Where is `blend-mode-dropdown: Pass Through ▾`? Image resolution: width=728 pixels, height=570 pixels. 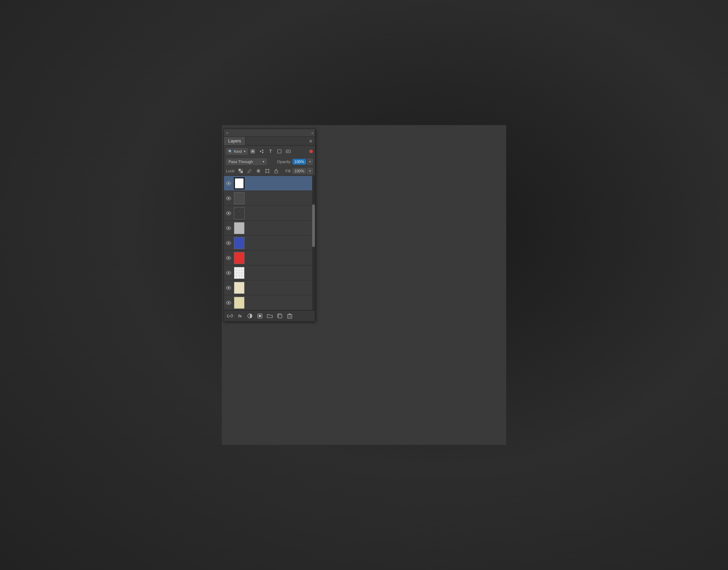 blend-mode-dropdown: Pass Through ▾ is located at coordinates (247, 162).